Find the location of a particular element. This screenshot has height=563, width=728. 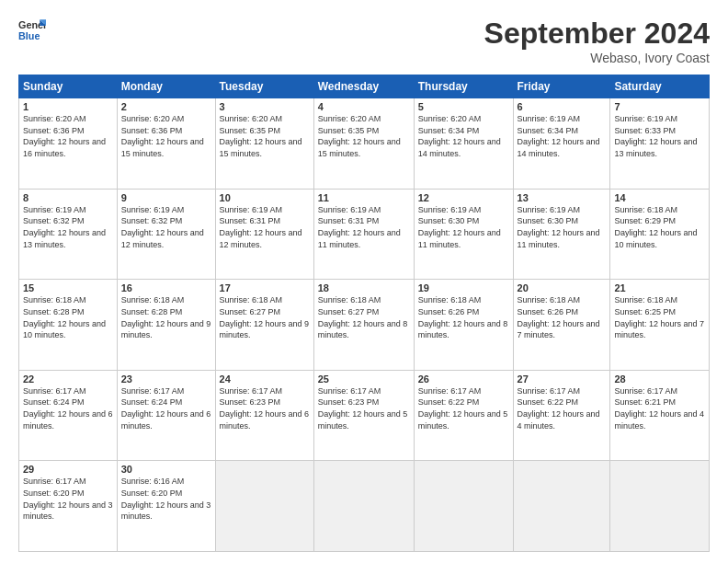

col-header-tuesday: Tuesday is located at coordinates (265, 86).